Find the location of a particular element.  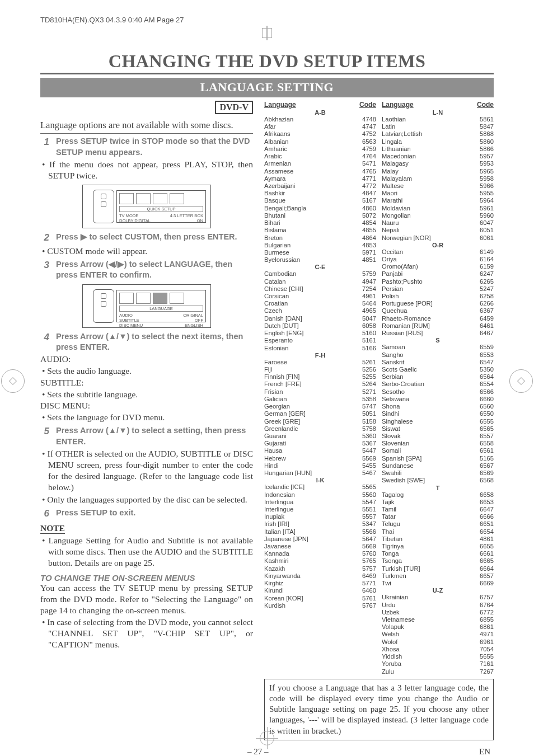

language-code: 4965 is located at coordinates (369, 311).